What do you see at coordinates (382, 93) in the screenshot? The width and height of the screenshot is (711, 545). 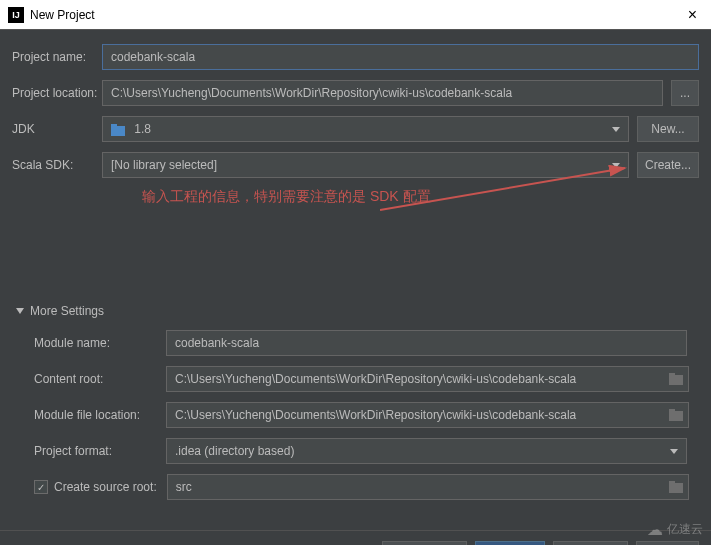 I see `project-location-input` at bounding box center [382, 93].